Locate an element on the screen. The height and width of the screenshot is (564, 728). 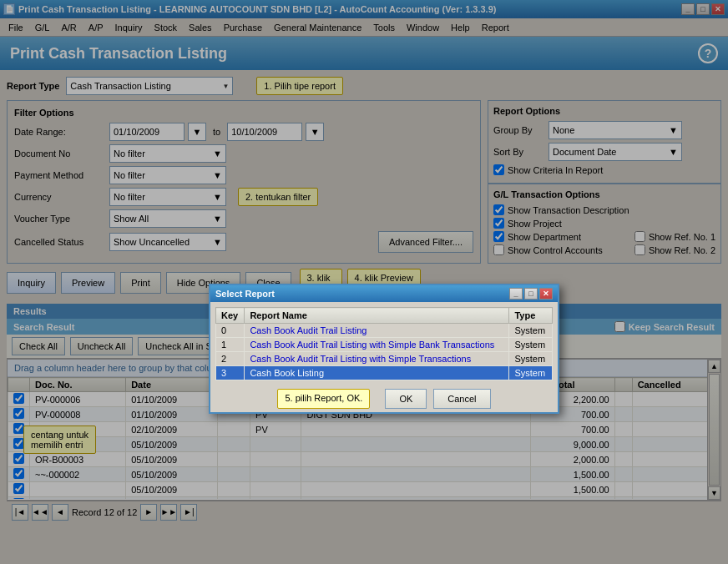
modal-close-button: ✕ is located at coordinates (546, 294).